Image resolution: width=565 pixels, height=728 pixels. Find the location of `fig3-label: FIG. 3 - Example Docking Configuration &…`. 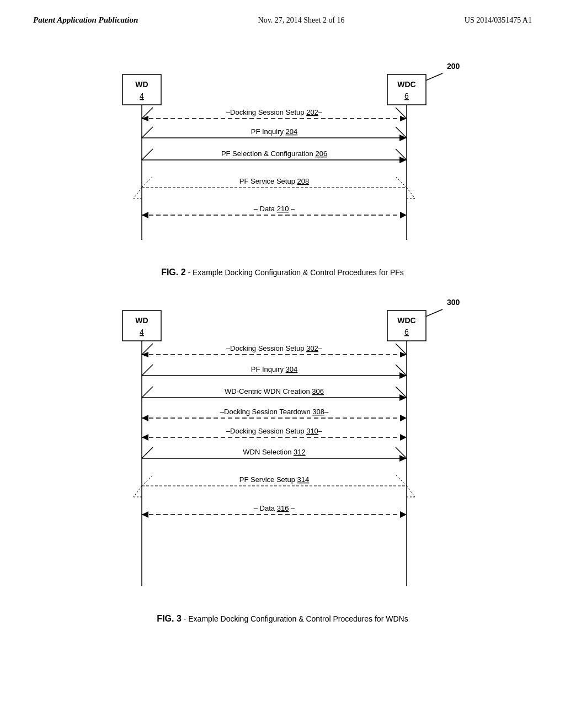

fig3-label: FIG. 3 - Example Docking Configuration &… is located at coordinates (282, 619).